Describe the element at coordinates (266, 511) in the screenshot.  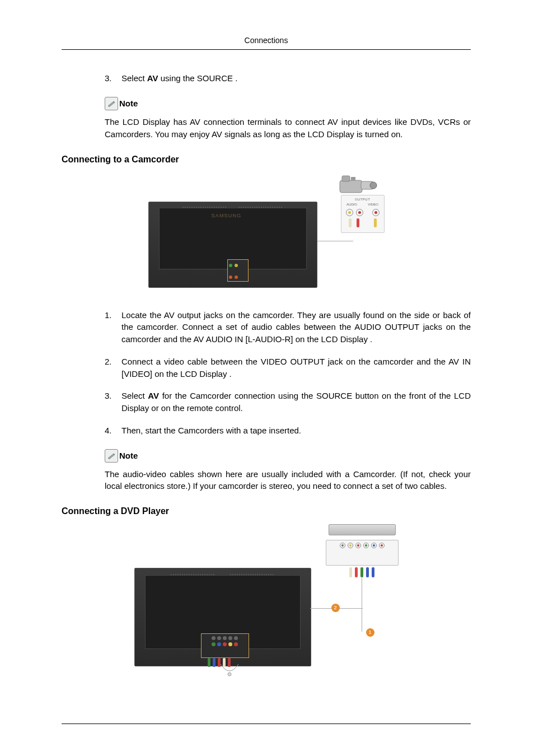
I see `section-heading-dvd: Connecting a DVD Player` at that location.